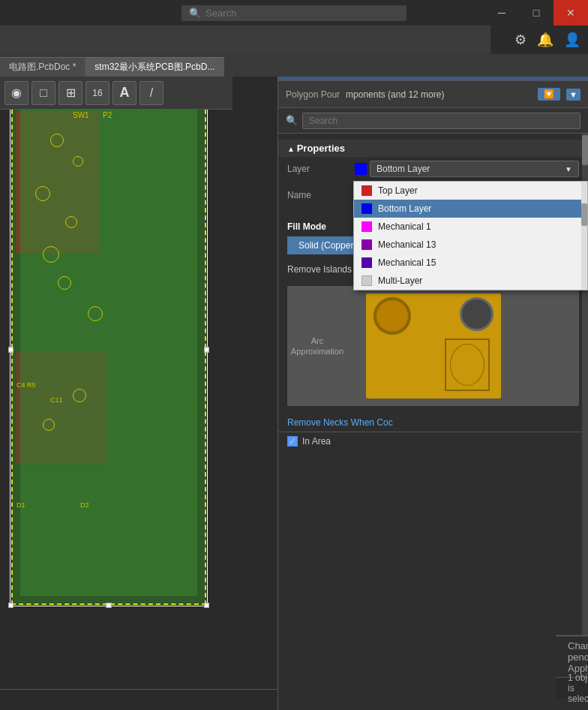 The width and height of the screenshot is (588, 710). What do you see at coordinates (367, 191) in the screenshot?
I see `toplayer-swatch` at bounding box center [367, 191].